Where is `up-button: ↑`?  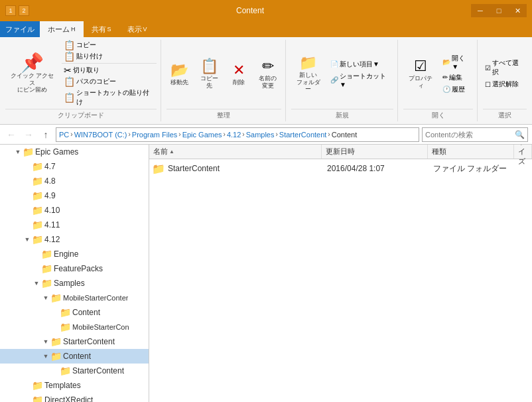
up-button: ↑ is located at coordinates (46, 135).